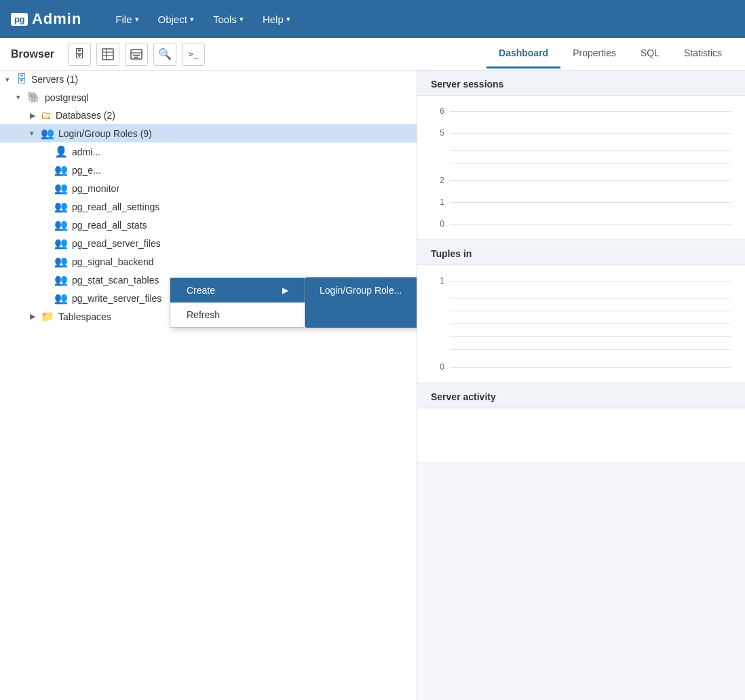 Image resolution: width=745 pixels, height=700 pixels. What do you see at coordinates (208, 98) in the screenshot?
I see `tree-node-postgresql: ▾ 🐘 postgresql` at bounding box center [208, 98].